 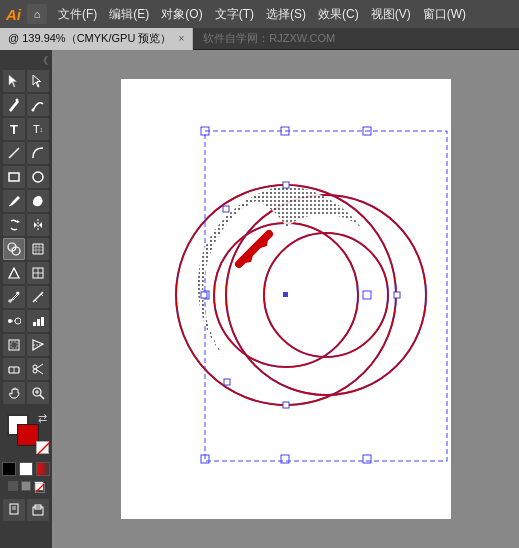 What do you see at coordinates (326, 295) in the screenshot?
I see `second-inner-red` at bounding box center [326, 295].